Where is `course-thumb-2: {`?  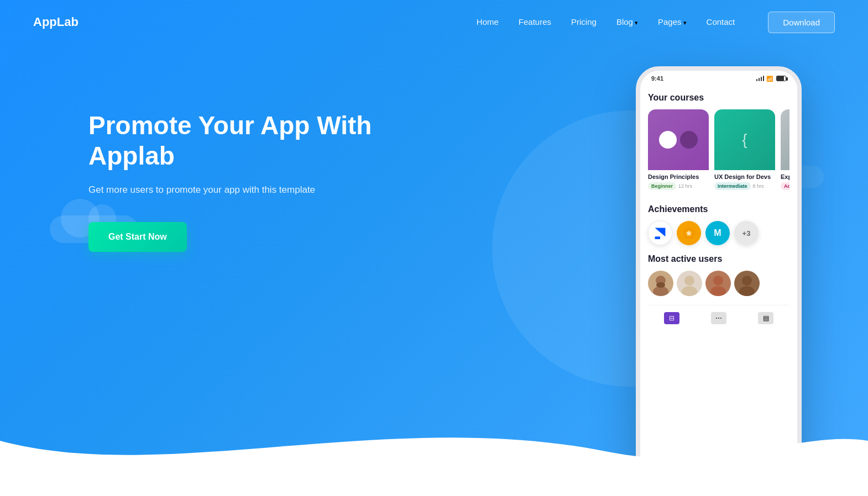 course-thumb-2: { is located at coordinates (745, 140).